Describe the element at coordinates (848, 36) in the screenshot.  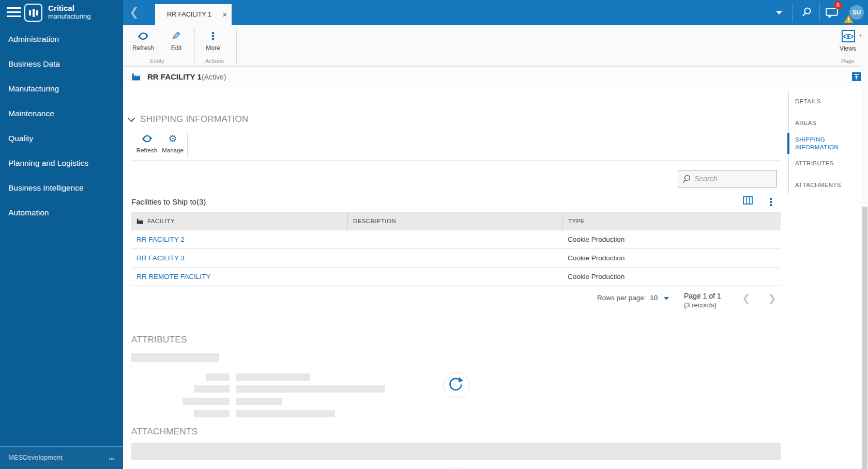
I see `eye-icon` at that location.